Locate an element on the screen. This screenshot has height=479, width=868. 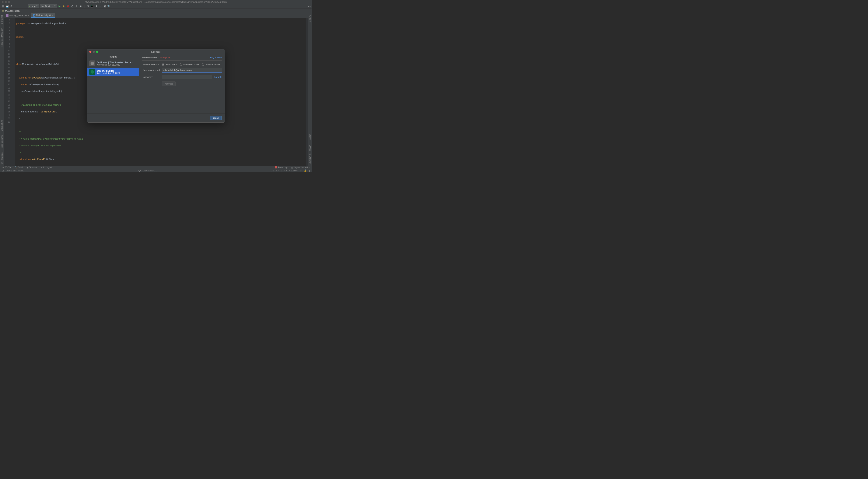
bottom-tool-tabs: ≡ TODO 🔨 Build ▣ Terminal ≡ 6: Logcat 1 … is located at coordinates (156, 167).